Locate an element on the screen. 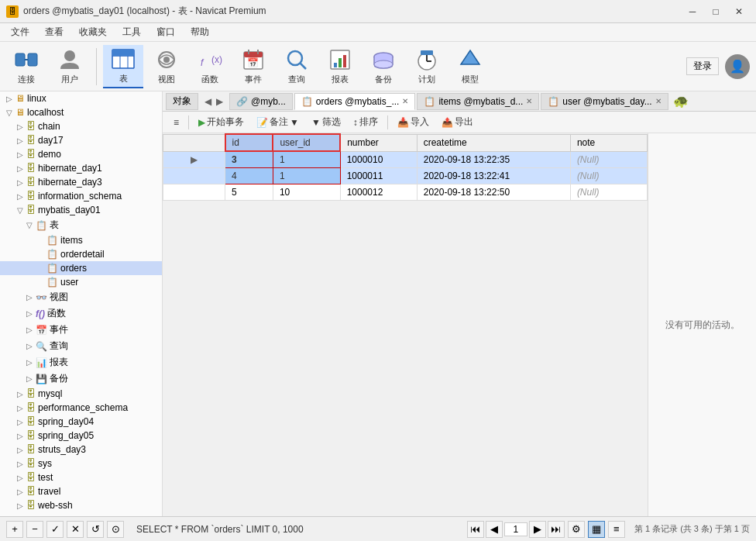  tab-orders: 📋 orders @mybatis_... ✕ is located at coordinates (355, 102).